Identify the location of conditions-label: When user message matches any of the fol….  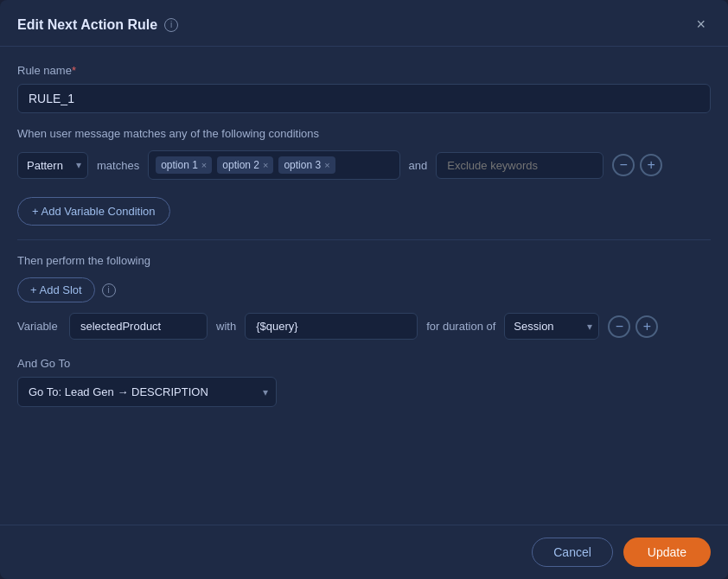
(364, 133).